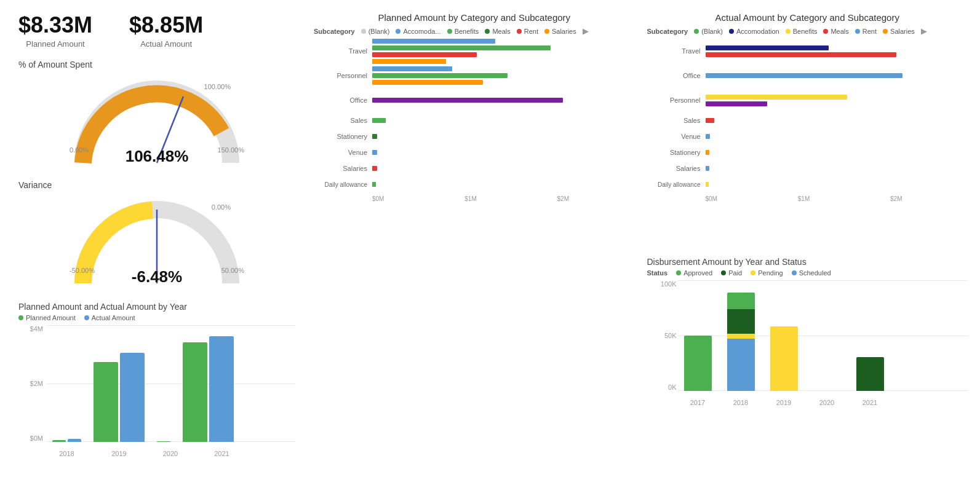 Image resolution: width=980 pixels, height=504 pixels. I want to click on bar-row-stationery: Stationery, so click(476, 136).